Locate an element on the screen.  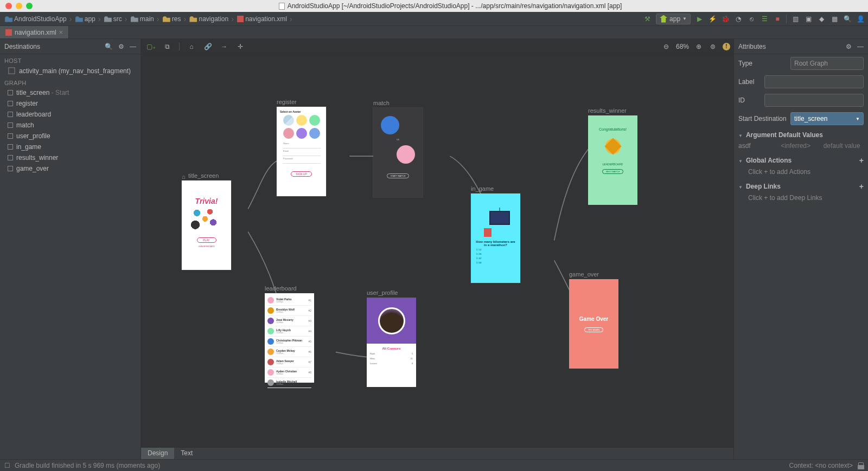
arrow-right-icon: → is located at coordinates (224, 47).